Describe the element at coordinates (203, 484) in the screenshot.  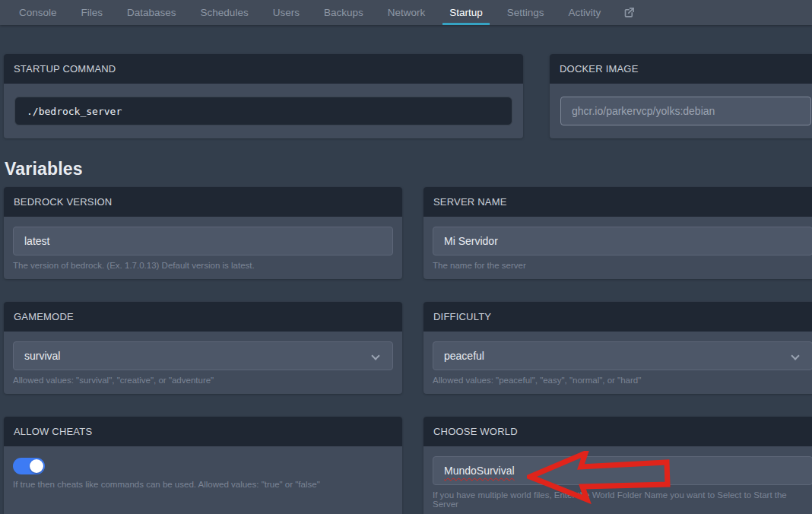
I see `allow-cheats-help: If true then cheats like commands can be…` at that location.